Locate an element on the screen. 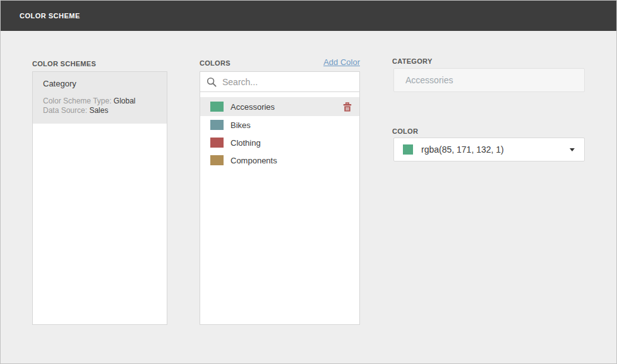 The height and width of the screenshot is (364, 617). selected-color-swatch is located at coordinates (408, 150).